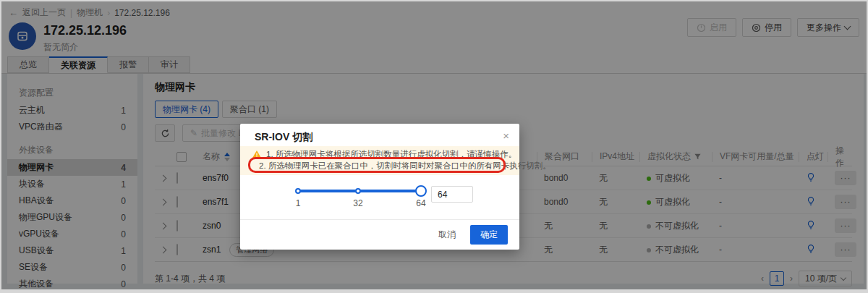 The image size is (868, 293). Describe the element at coordinates (358, 191) in the screenshot. I see `slider-mid-dot` at that location.